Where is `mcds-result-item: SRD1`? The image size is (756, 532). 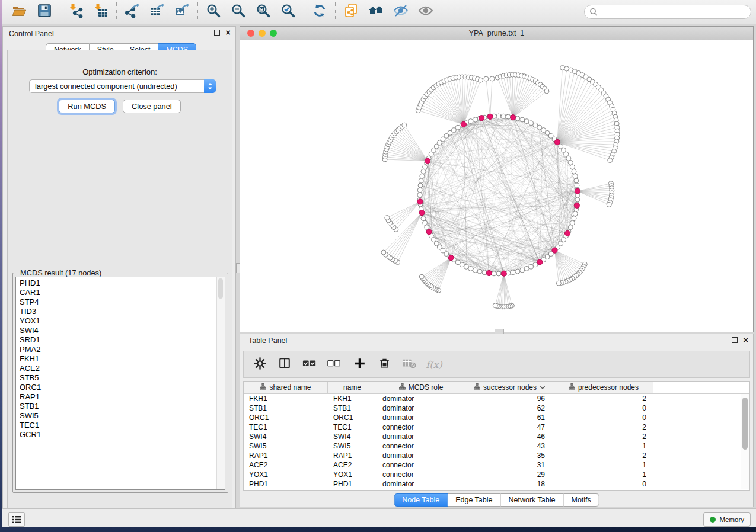
mcds-result-item: SRD1 is located at coordinates (119, 340).